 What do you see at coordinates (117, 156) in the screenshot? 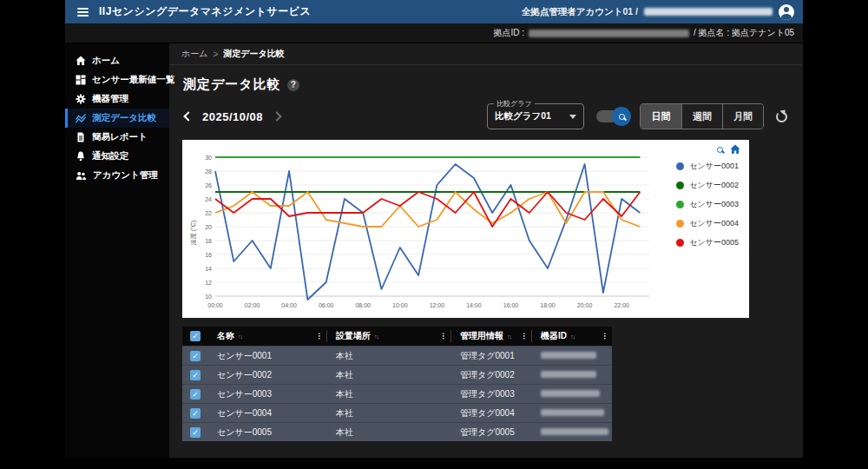
I see `sidebar-item-notification-settings: 通知設定` at bounding box center [117, 156].